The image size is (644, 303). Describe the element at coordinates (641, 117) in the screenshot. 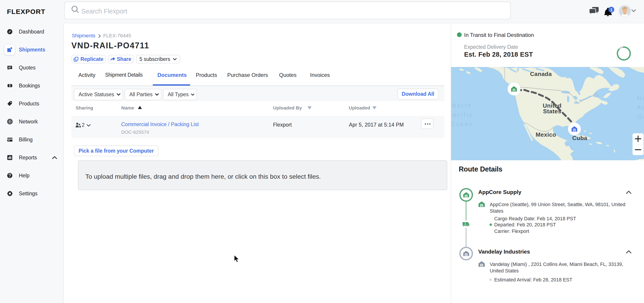

I see `svg-text: Oce` at that location.